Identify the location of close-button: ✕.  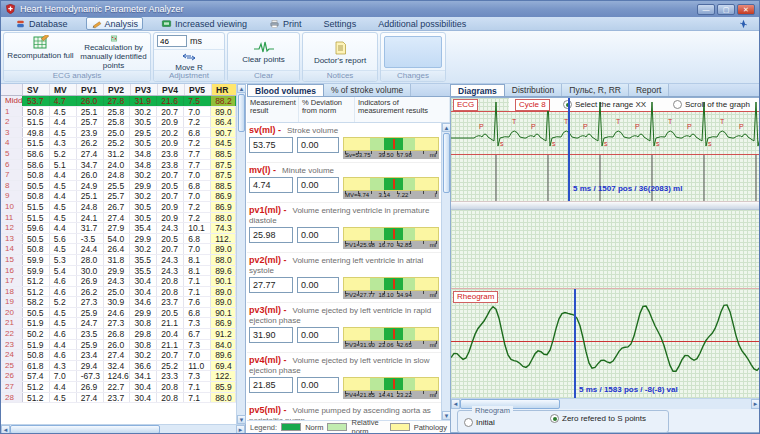
(746, 10).